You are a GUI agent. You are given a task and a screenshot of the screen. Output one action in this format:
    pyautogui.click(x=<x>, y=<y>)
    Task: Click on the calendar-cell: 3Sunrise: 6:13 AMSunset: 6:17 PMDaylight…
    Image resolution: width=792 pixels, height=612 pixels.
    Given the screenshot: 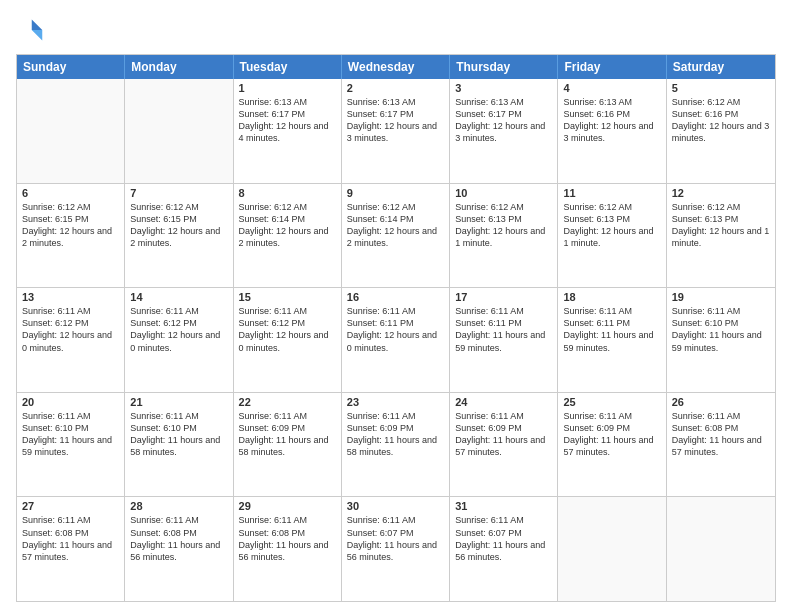 What is the action you would take?
    pyautogui.click(x=504, y=131)
    